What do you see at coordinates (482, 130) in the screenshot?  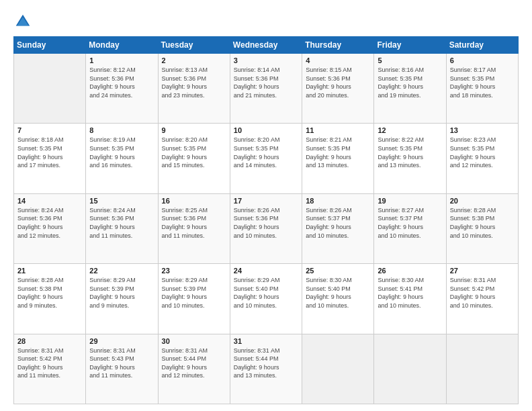 I see `day-number: 13` at bounding box center [482, 130].